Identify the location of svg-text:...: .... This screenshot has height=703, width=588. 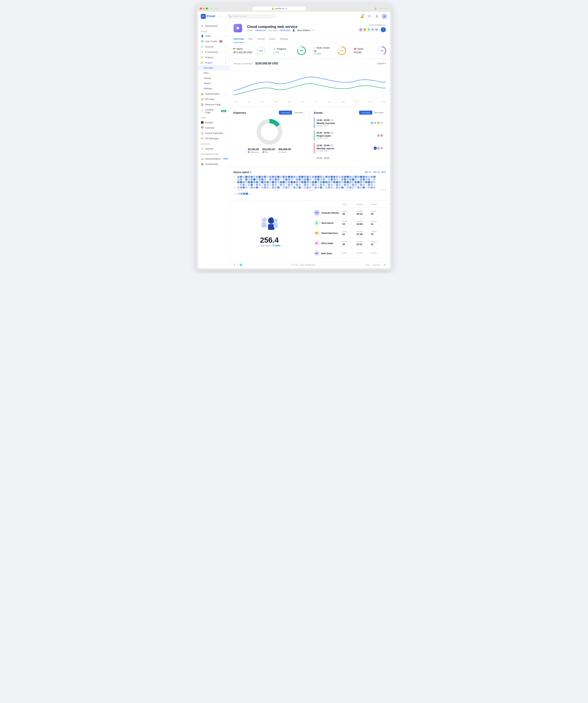
(275, 218).